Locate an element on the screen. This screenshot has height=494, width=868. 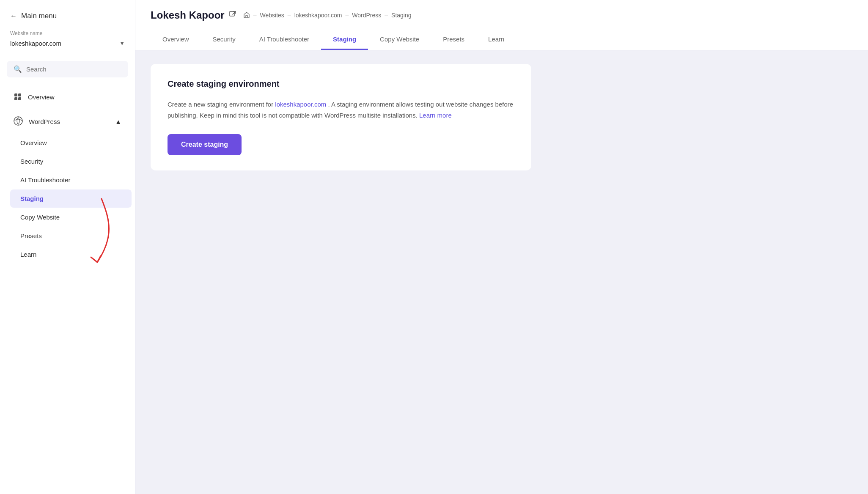
breadcrumb-home-icon is located at coordinates (247, 15).